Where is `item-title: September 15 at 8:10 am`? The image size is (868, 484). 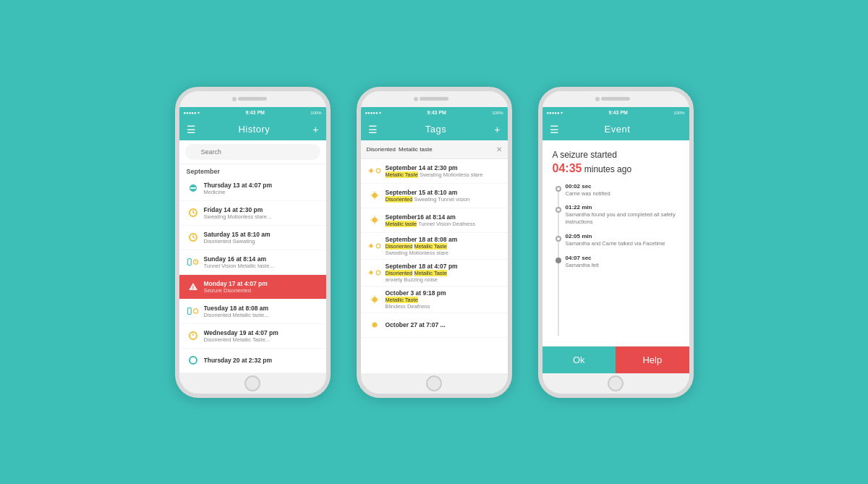 item-title: September 15 at 8:10 am is located at coordinates (443, 192).